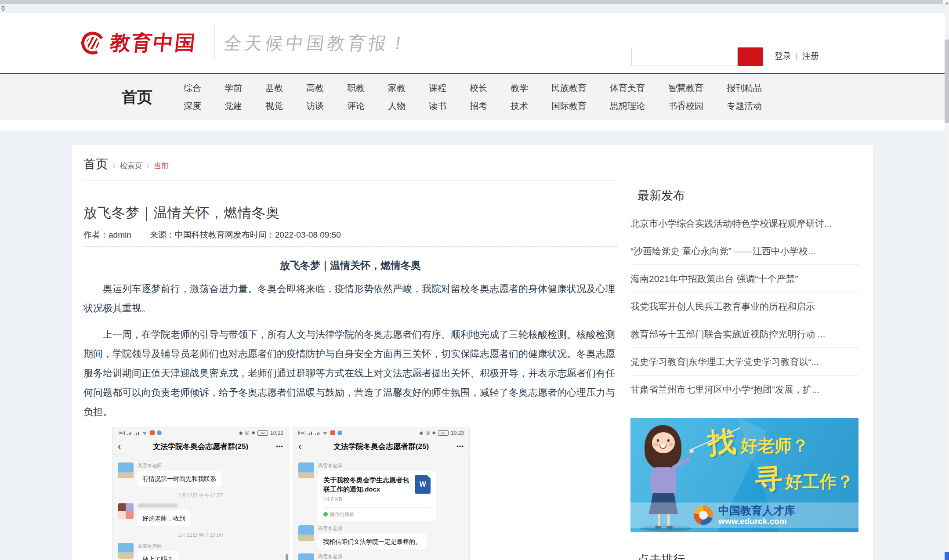 The width and height of the screenshot is (949, 560). What do you see at coordinates (274, 88) in the screenshot?
I see `nav-link: 基教` at bounding box center [274, 88].